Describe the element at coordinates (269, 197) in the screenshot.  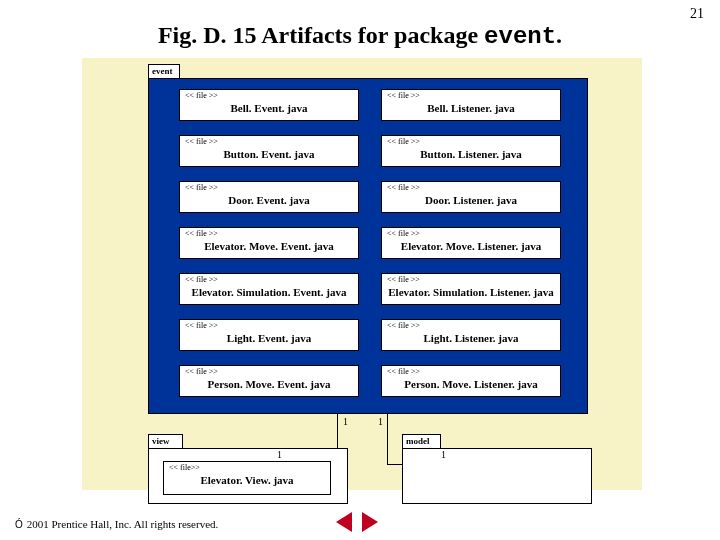
I see `artifact-door-event: << file >>Door. Event. java` at that location.